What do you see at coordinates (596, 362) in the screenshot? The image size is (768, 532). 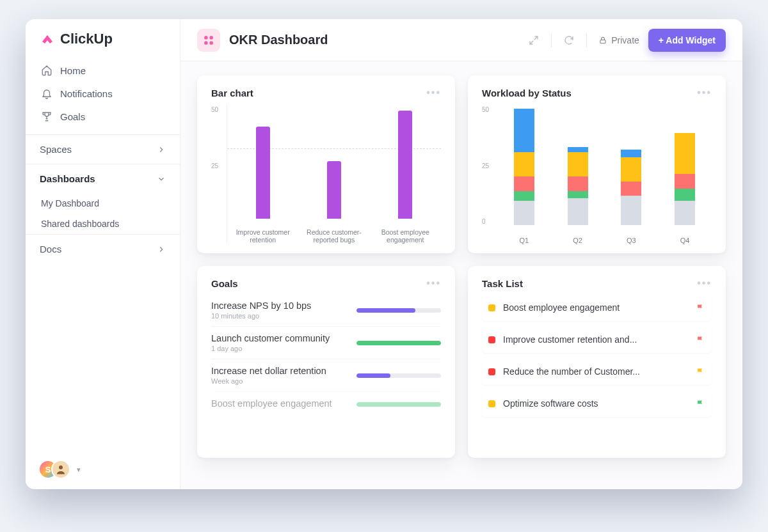 I see `card-task-list: Task List ••• Boost employee engagementI…` at bounding box center [596, 362].